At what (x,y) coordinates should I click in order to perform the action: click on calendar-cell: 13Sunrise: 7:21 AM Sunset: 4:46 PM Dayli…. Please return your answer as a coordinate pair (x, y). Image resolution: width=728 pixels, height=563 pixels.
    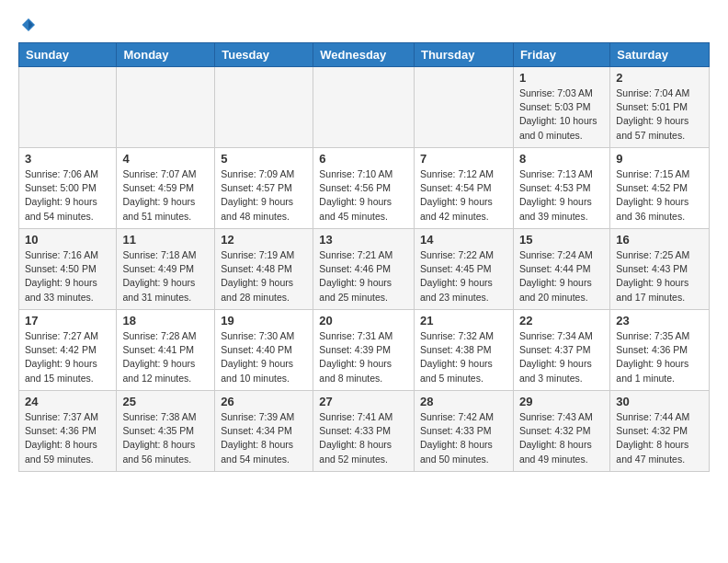
    Looking at the image, I should click on (364, 270).